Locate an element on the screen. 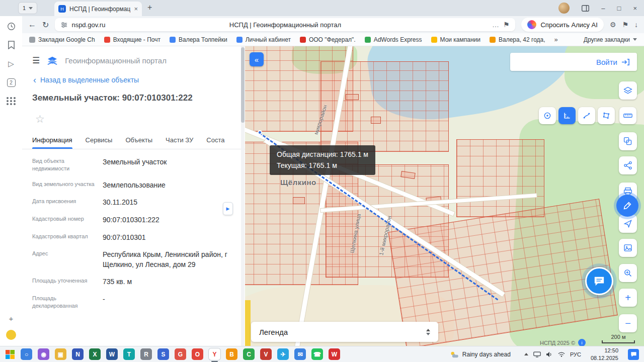 This screenshot has height=362, width=644. collections-icon: ⚑ is located at coordinates (625, 25).